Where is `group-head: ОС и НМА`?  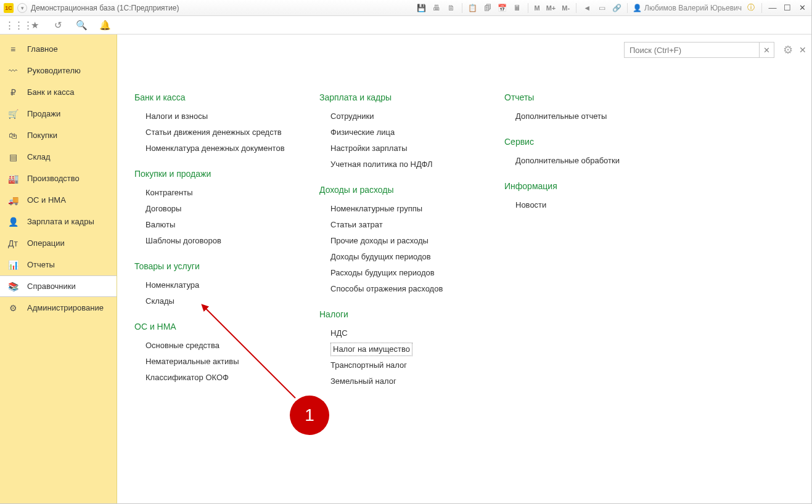
group-head: ОС и НМА is located at coordinates (211, 327).